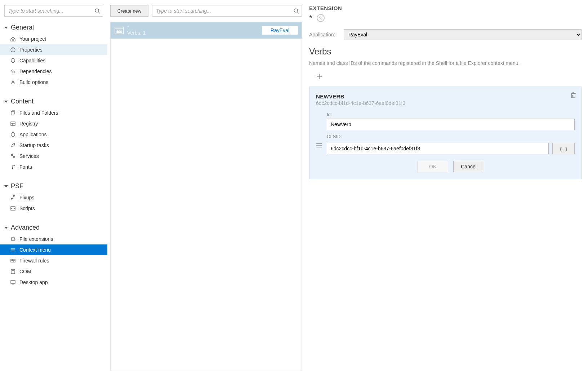 This screenshot has height=371, width=588. What do you see at coordinates (34, 82) in the screenshot?
I see `sidebar-item-label: Build options` at bounding box center [34, 82].